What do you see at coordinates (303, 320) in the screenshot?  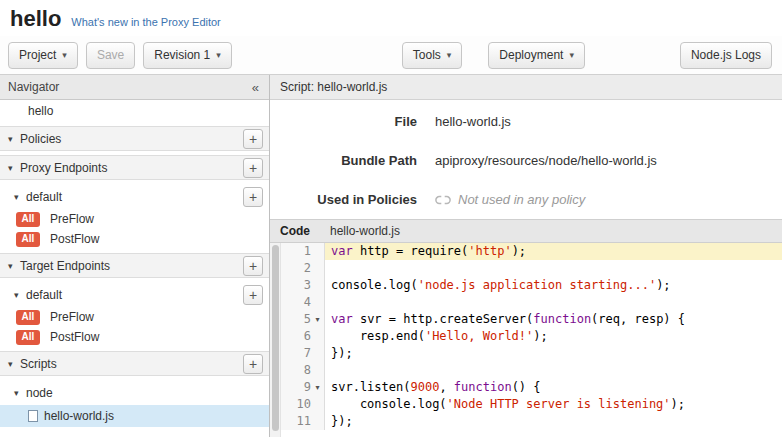 I see `line-number-gutter: 5▾` at bounding box center [303, 320].